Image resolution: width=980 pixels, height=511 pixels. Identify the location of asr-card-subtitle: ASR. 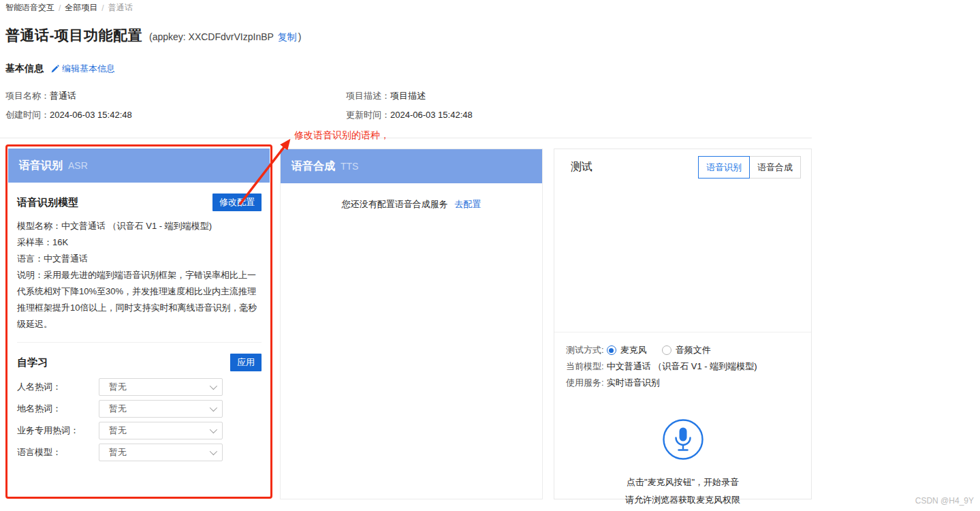
(78, 166).